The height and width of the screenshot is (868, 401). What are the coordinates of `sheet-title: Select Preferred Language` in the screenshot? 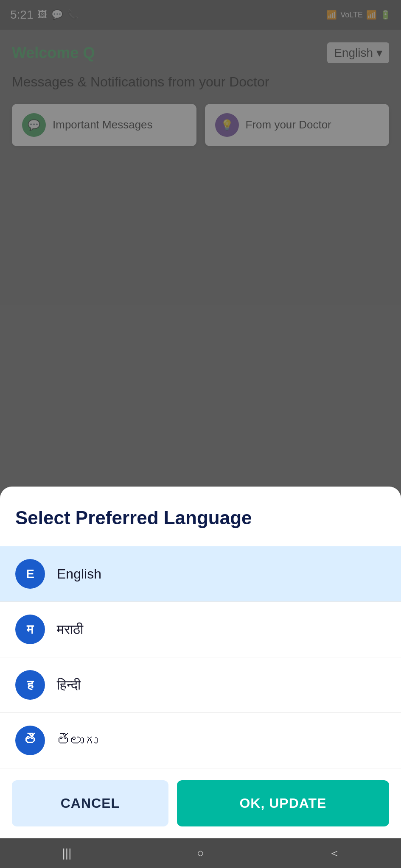 It's located at (200, 526).